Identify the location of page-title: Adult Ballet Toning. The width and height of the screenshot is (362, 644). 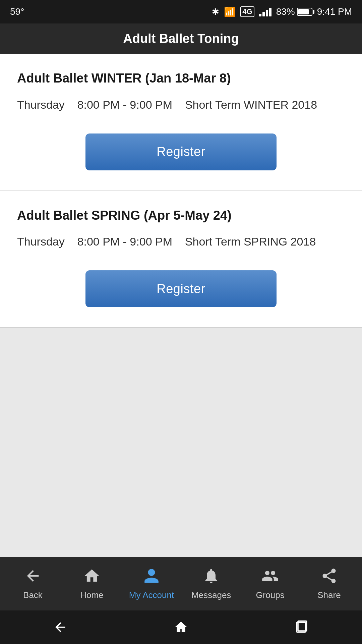
(181, 39).